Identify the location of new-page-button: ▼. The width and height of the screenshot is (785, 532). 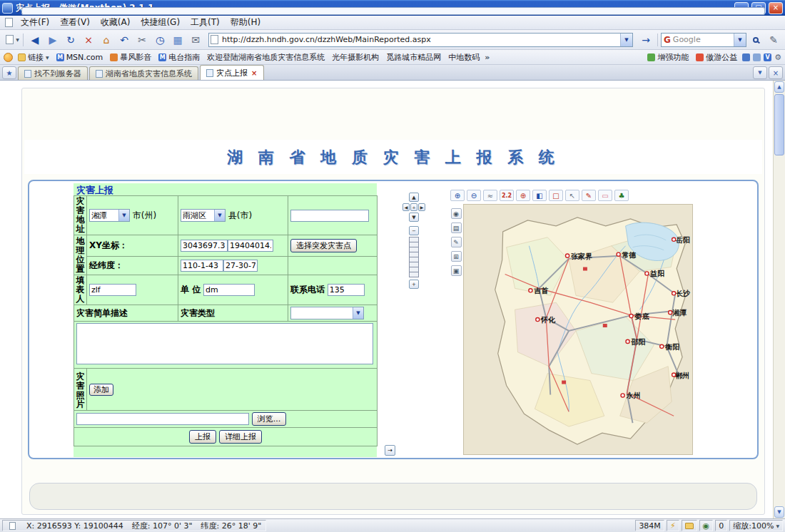
(11, 40).